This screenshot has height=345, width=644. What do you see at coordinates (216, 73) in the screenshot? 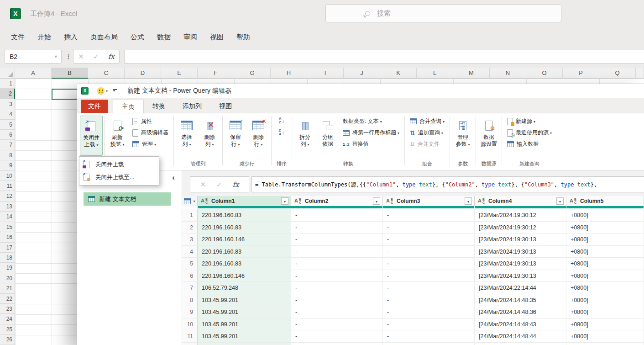
I see `excel-column-header: F` at bounding box center [216, 73].